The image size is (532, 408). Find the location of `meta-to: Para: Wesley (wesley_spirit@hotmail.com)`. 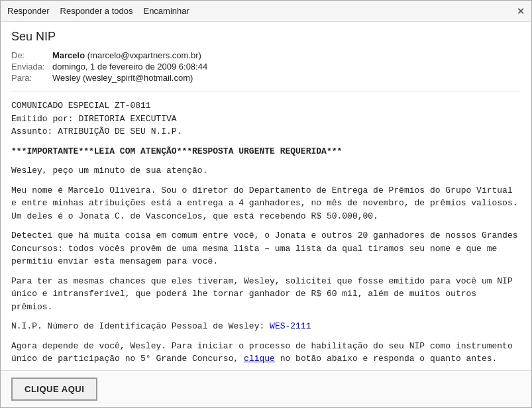

meta-to: Para: Wesley (wesley_spirit@hotmail.com) is located at coordinates (266, 78).